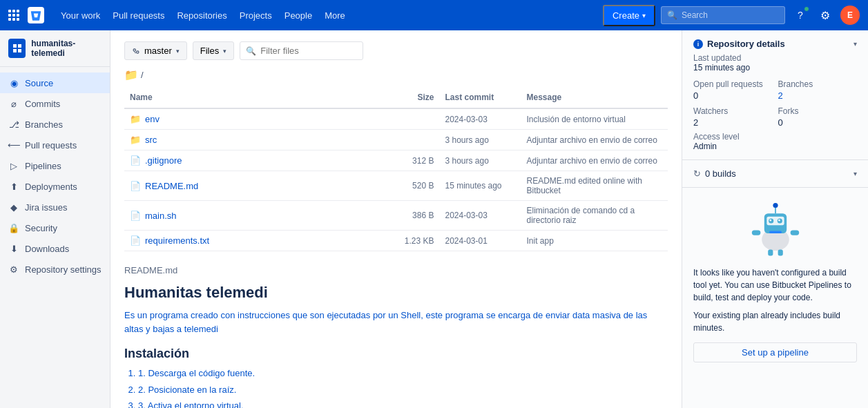  I want to click on builds-icon: ↻, so click(697, 174).